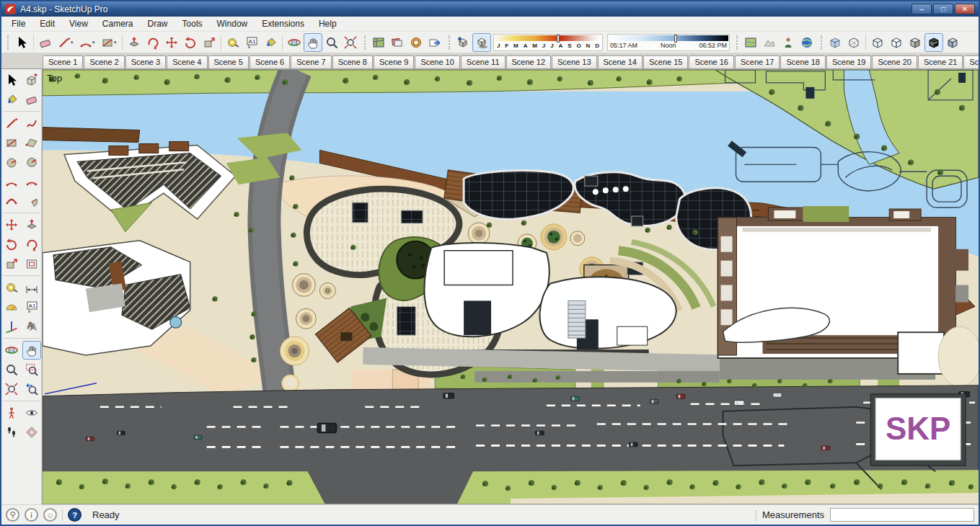  Describe the element at coordinates (529, 62) in the screenshot. I see `scene-tab: Scene 12` at that location.